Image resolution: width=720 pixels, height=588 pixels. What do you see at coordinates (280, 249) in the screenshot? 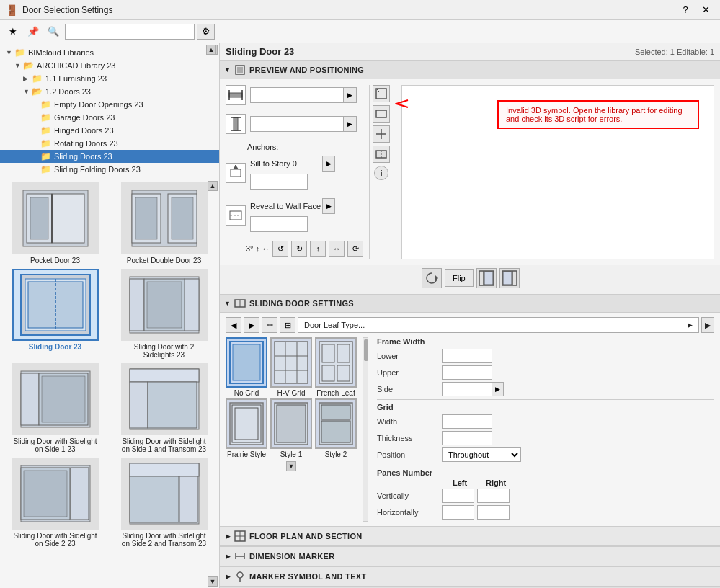
I see `rotate-left-btn: ↺` at bounding box center [280, 249].